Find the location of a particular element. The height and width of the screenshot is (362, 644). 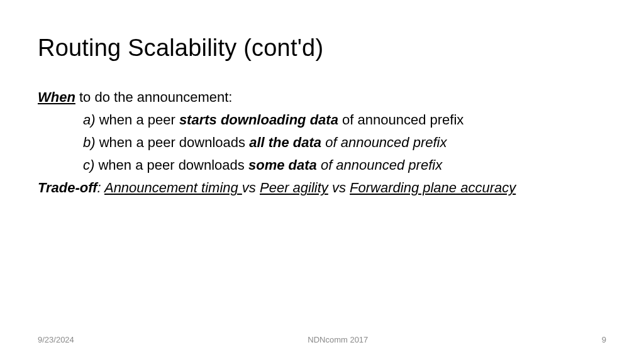

footer: 9/23/2024 NDNcomm 2017 9 is located at coordinates (322, 339).